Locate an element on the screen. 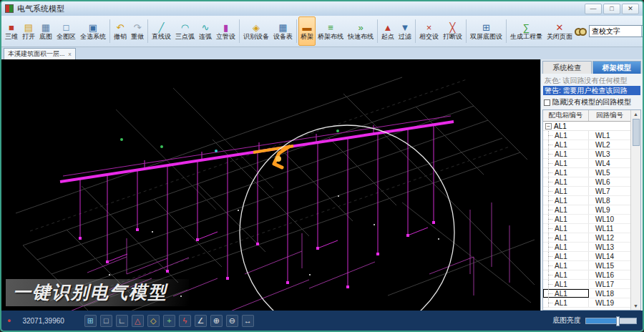 This screenshot has height=332, width=644. lightning-icon: ϟ is located at coordinates (185, 321).